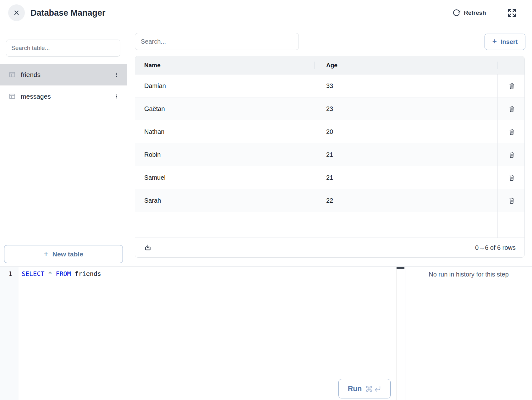 This screenshot has height=400, width=532. Describe the element at coordinates (152, 155) in the screenshot. I see `cell-name: Robin` at that location.